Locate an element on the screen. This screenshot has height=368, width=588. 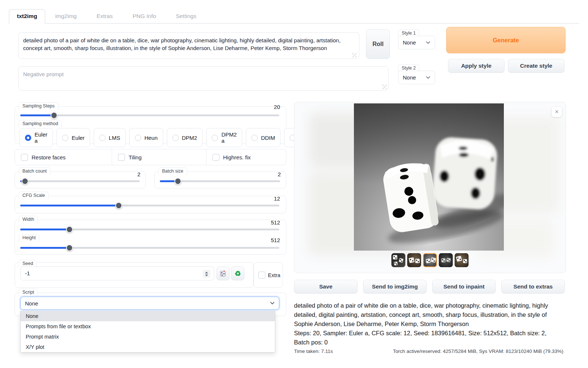
batch-count-card: Batch count 2 is located at coordinates (80, 180).